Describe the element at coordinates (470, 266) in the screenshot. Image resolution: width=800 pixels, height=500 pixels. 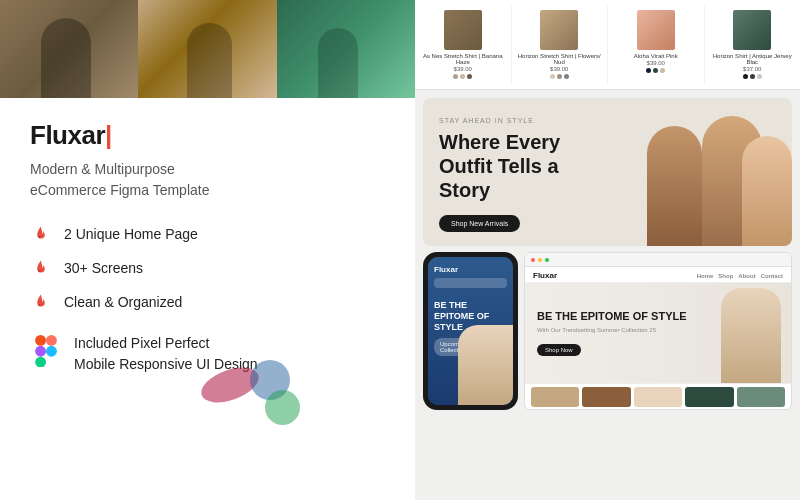
I see `mobile-brand: Fluxar` at that location.